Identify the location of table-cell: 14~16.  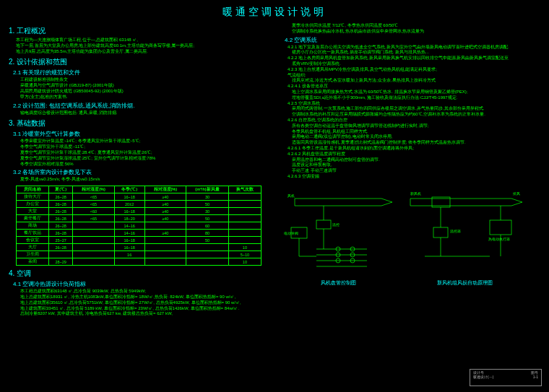
(129, 226).